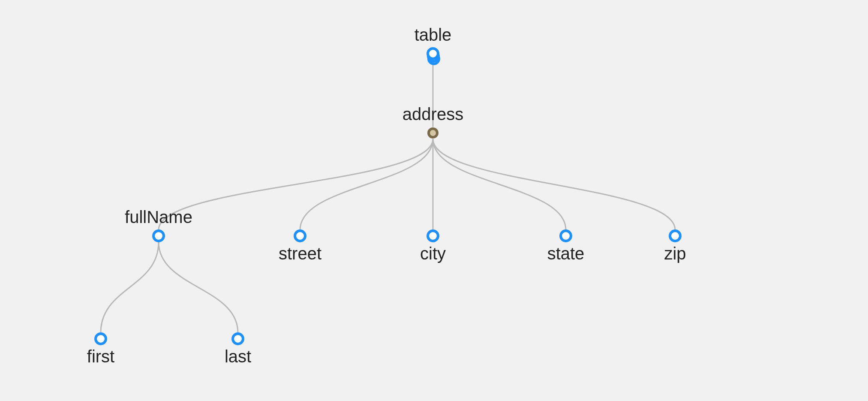  What do you see at coordinates (129, 287) in the screenshot?
I see `edge-fullname-first` at bounding box center [129, 287].